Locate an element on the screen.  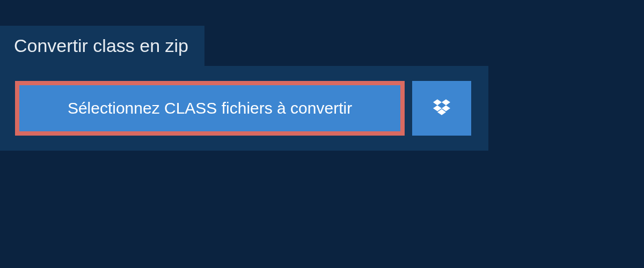
select-files-label: Sélectionnez CLASS fichiers à convertir is located at coordinates (210, 108).